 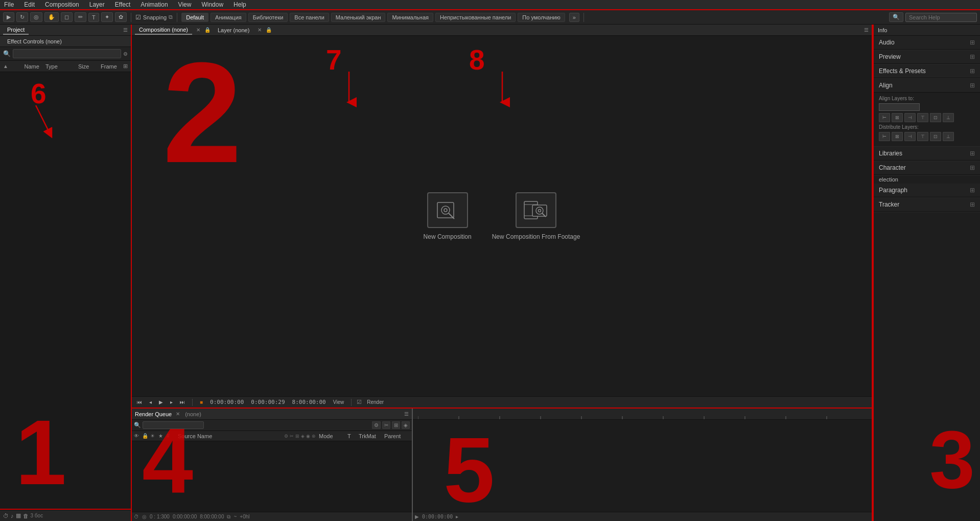 I want to click on menu-file: File, so click(x=9, y=5).